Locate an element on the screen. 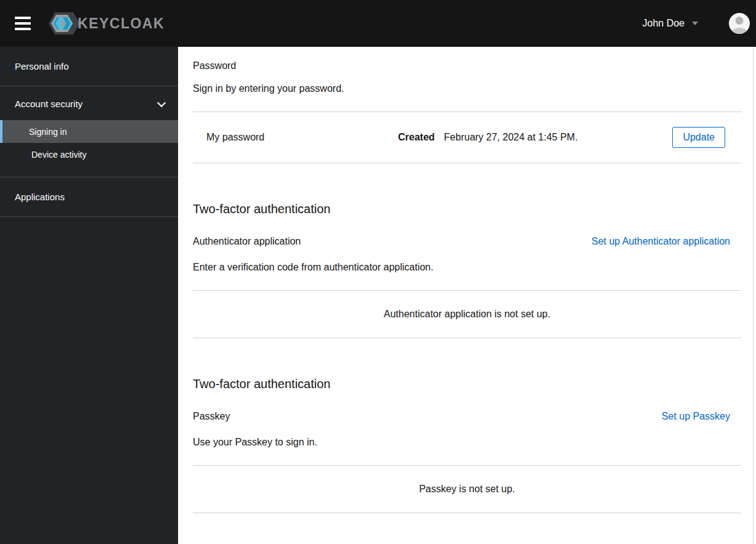 The width and height of the screenshot is (756, 544). sidebar-item-label: Personal info is located at coordinates (42, 67).